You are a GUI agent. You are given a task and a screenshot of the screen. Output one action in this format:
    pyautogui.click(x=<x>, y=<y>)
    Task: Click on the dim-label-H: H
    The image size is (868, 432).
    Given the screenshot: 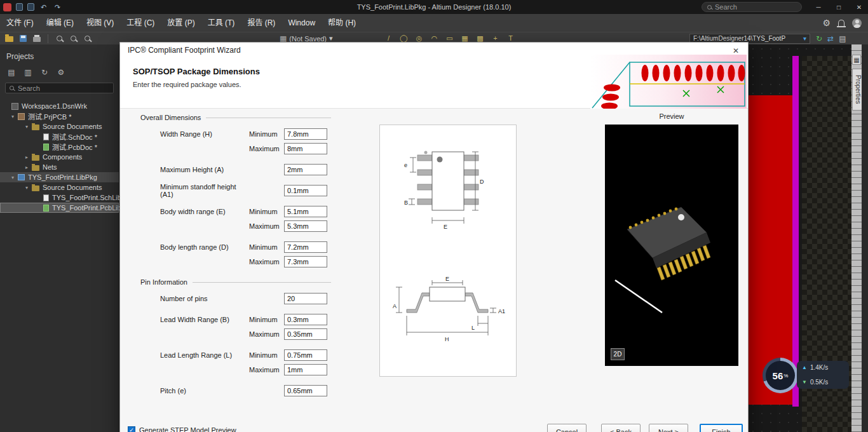 What is the action you would take?
    pyautogui.click(x=447, y=339)
    